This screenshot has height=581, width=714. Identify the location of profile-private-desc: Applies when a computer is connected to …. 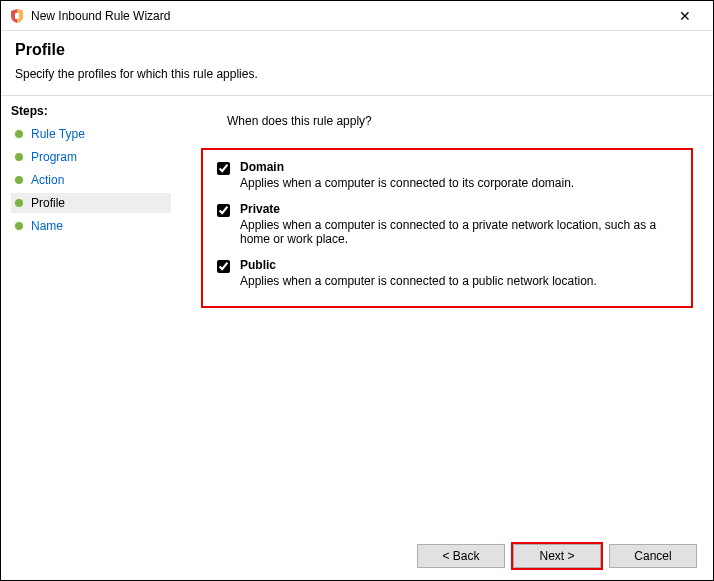
(458, 232).